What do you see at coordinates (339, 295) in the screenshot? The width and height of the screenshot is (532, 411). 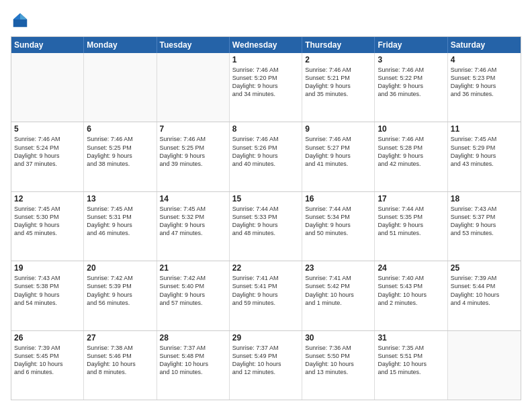 I see `cal-cell: 23Sunrise: 7:41 AM Sunset: 5:42 PM Dayli…` at bounding box center [339, 295].